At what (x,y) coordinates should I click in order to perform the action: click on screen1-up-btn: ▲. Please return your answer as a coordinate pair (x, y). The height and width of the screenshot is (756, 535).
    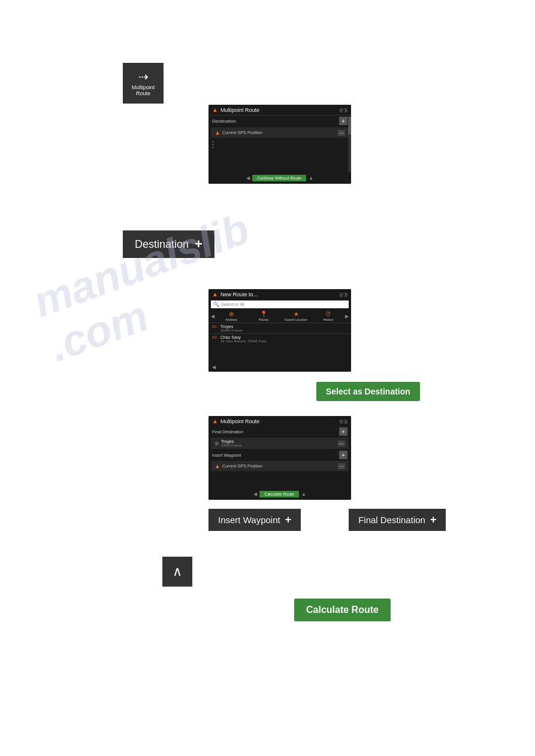
    Looking at the image, I should click on (311, 178).